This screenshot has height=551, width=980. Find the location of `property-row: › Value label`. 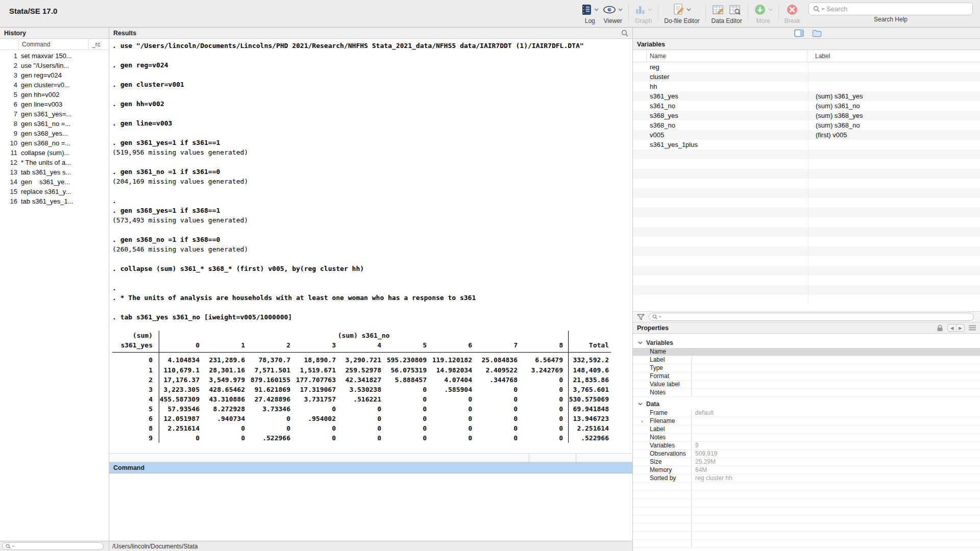

property-row: › Value label is located at coordinates (806, 385).